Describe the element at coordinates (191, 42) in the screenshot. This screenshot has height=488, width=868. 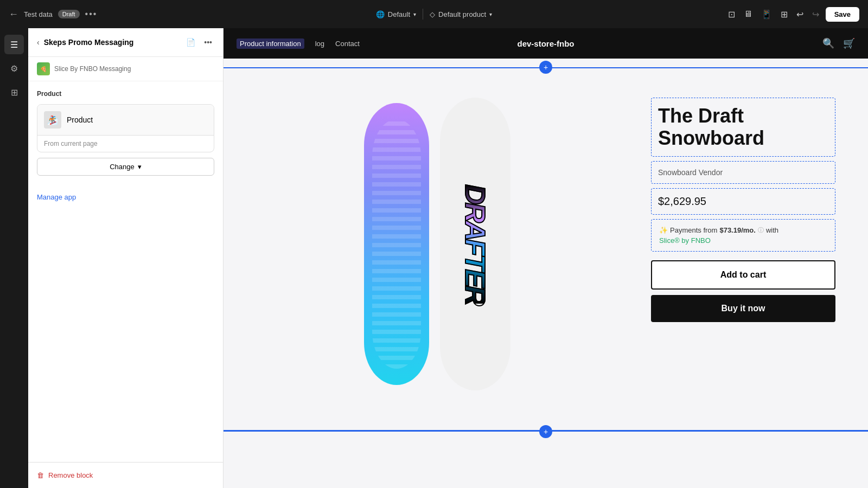
I see `sidebar-document-icon-btn: 📄` at that location.